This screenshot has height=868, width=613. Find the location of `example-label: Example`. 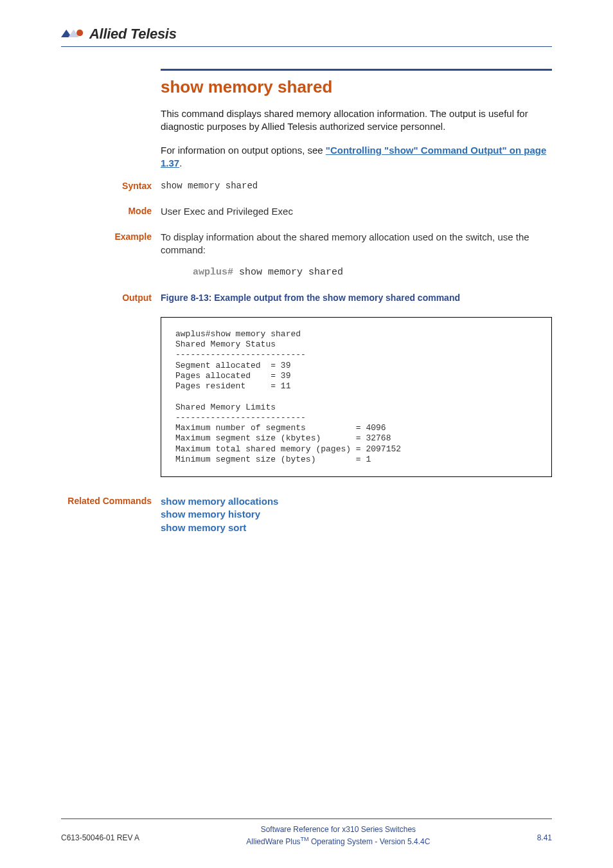

example-label: Example is located at coordinates (111, 255).